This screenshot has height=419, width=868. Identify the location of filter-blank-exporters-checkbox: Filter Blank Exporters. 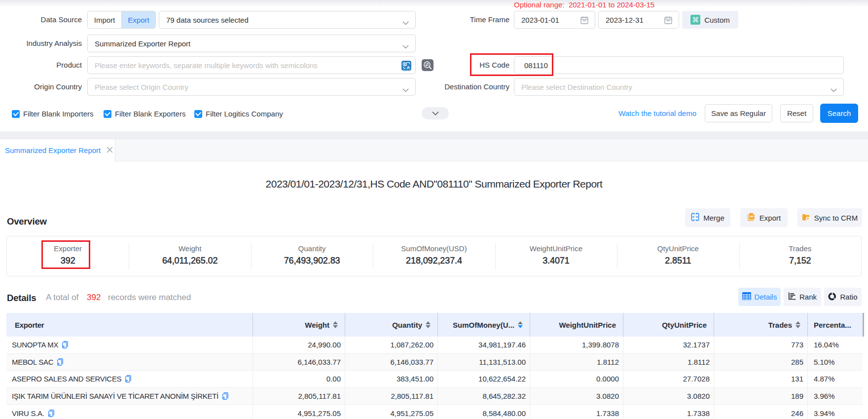
(145, 114).